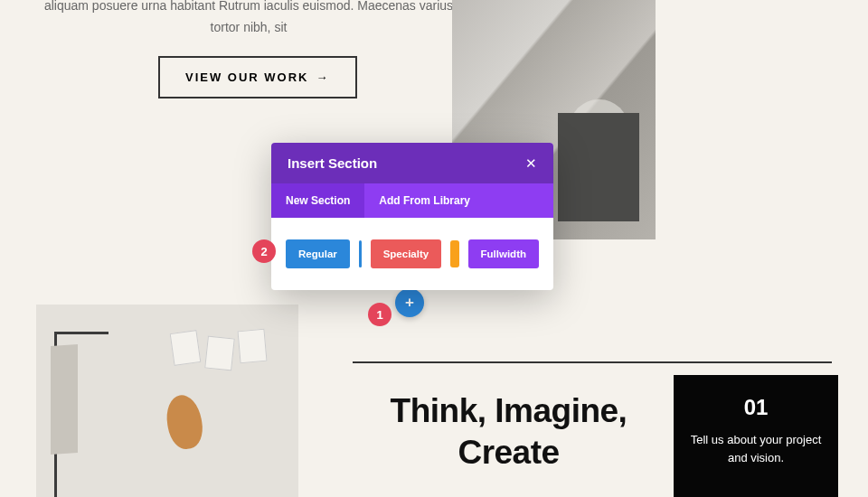 This screenshot has height=497, width=868. Describe the element at coordinates (412, 217) in the screenshot. I see `insert-section-modal: Insert Section ✕ New Section Add From Li…` at that location.